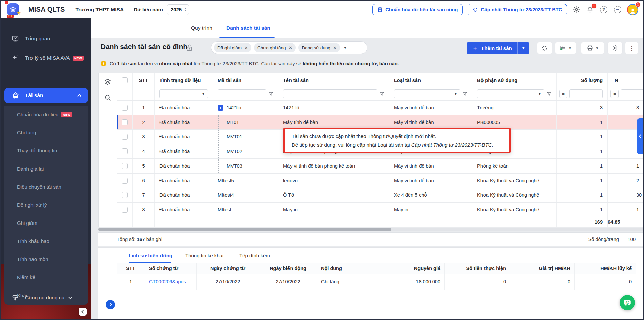 The width and height of the screenshot is (644, 320). Describe the element at coordinates (185, 10) in the screenshot. I see `year-stepper: ▲▼` at that location.